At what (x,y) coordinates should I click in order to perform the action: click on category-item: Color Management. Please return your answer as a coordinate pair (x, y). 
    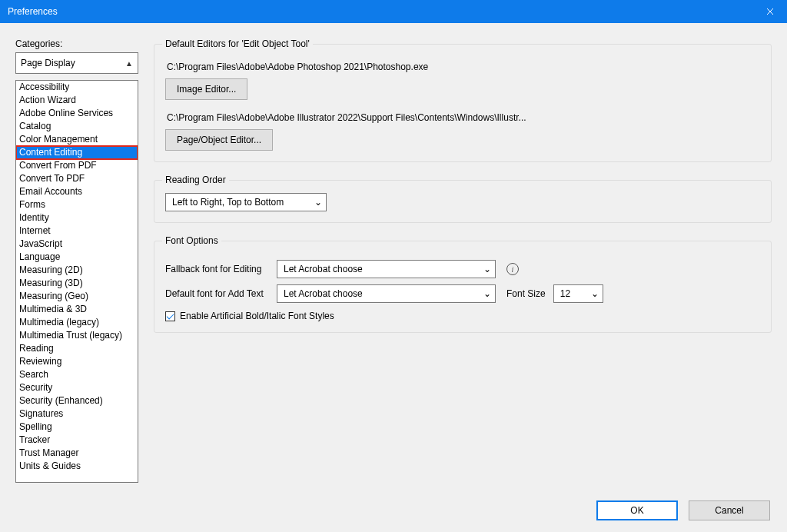
    Looking at the image, I should click on (77, 140).